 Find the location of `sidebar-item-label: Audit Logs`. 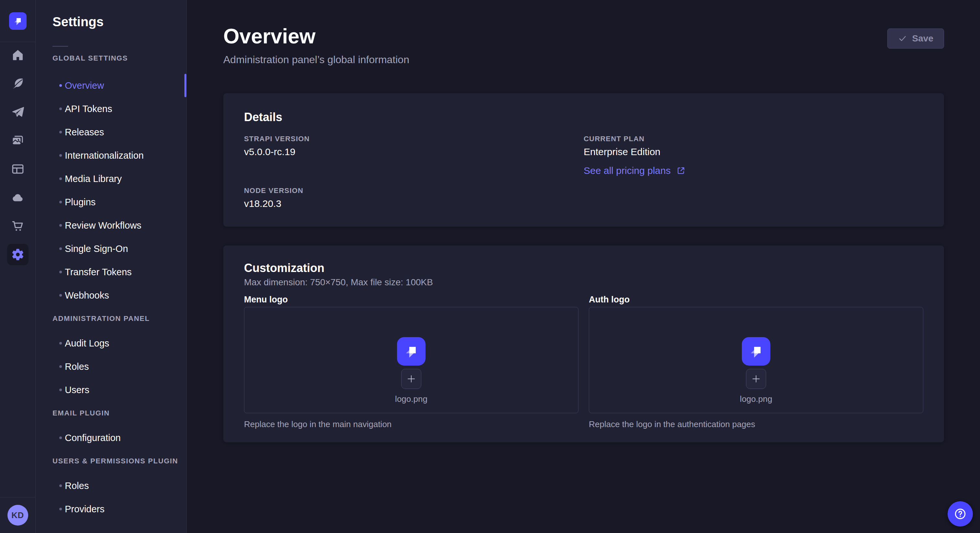

sidebar-item-label: Audit Logs is located at coordinates (87, 343).